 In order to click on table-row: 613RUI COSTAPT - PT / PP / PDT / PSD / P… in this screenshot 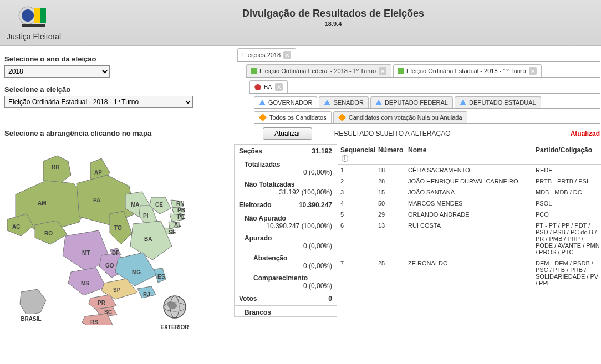, I will do `click(470, 239)`.